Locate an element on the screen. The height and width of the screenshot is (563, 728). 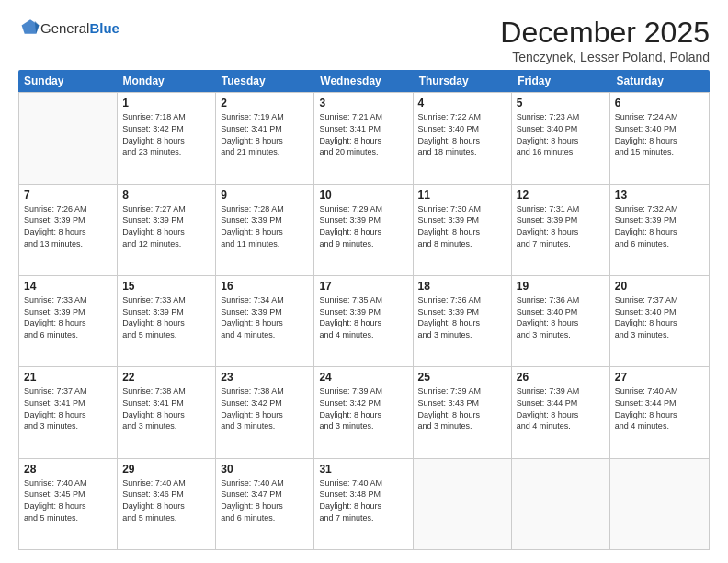
day-number: 13 is located at coordinates (660, 195).